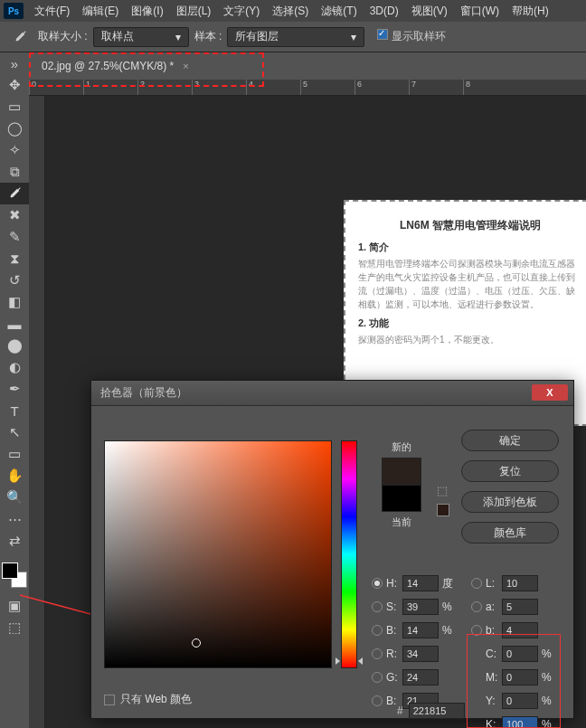 This screenshot has width=586, height=728. What do you see at coordinates (411, 36) in the screenshot?
I see `show-ring-checkbox: 显示取样环` at bounding box center [411, 36].